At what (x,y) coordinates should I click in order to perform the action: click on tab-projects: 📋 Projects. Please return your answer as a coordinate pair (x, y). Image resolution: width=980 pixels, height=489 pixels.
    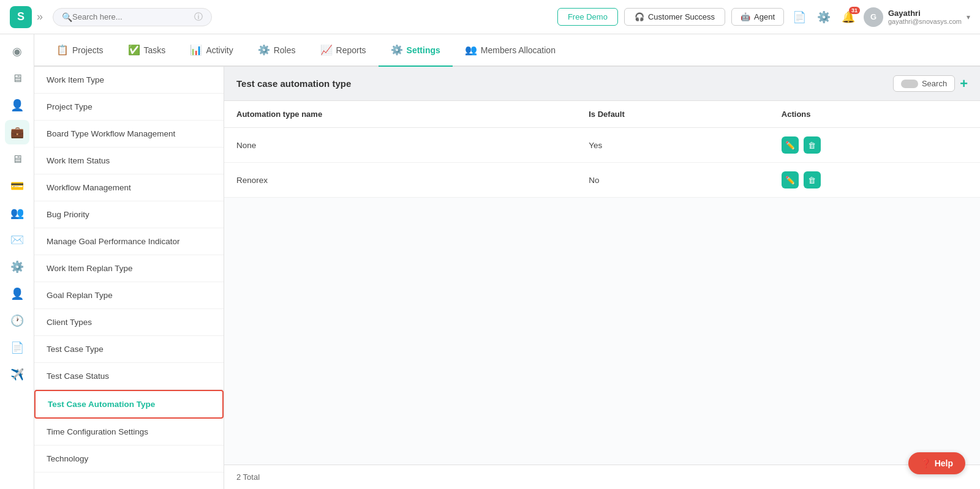
    Looking at the image, I should click on (80, 50).